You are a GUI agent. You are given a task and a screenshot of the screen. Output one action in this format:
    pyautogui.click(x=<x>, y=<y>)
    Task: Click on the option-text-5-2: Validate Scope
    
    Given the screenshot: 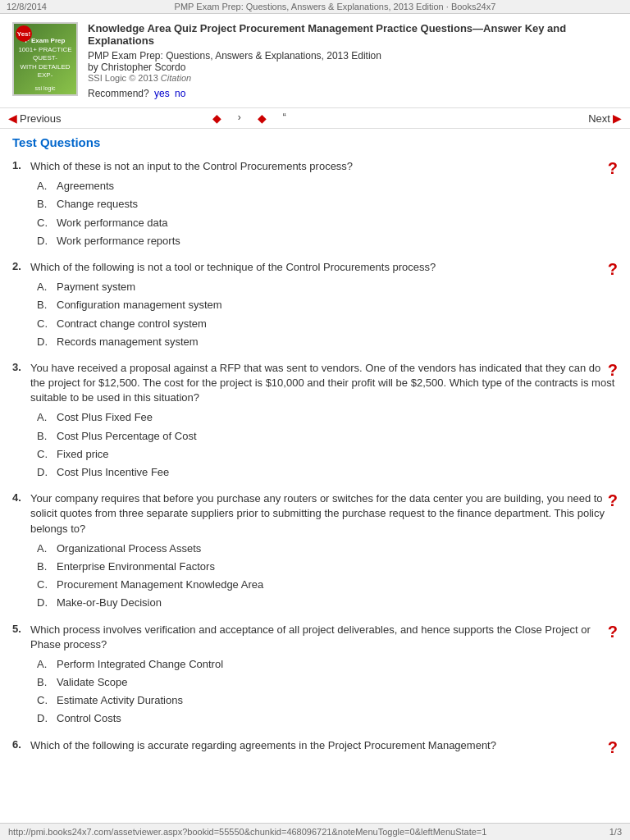 What is the action you would take?
    pyautogui.click(x=92, y=682)
    